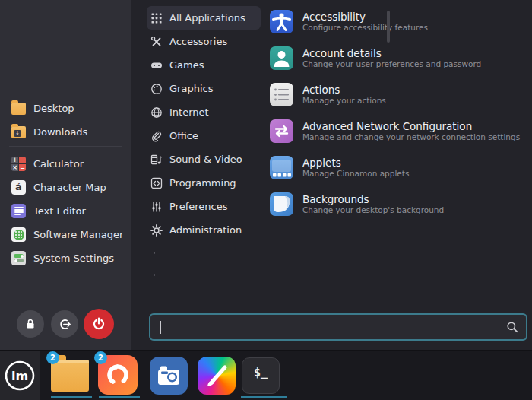 This screenshot has width=532, height=400. What do you see at coordinates (365, 27) in the screenshot?
I see `app-description: Configure accessibility features` at bounding box center [365, 27].